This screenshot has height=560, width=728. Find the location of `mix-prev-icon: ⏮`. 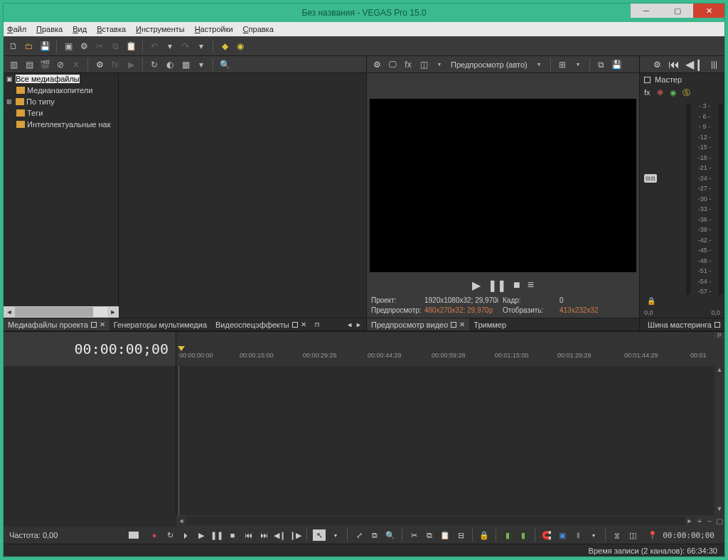

mix-prev-icon: ⏮ is located at coordinates (674, 65).